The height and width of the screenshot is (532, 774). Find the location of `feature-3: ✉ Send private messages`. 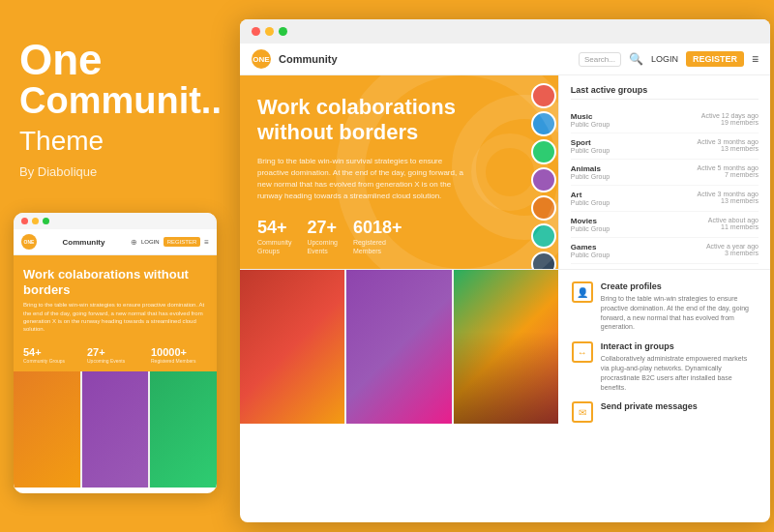

feature-3: ✉ Send private messages is located at coordinates (664, 412).